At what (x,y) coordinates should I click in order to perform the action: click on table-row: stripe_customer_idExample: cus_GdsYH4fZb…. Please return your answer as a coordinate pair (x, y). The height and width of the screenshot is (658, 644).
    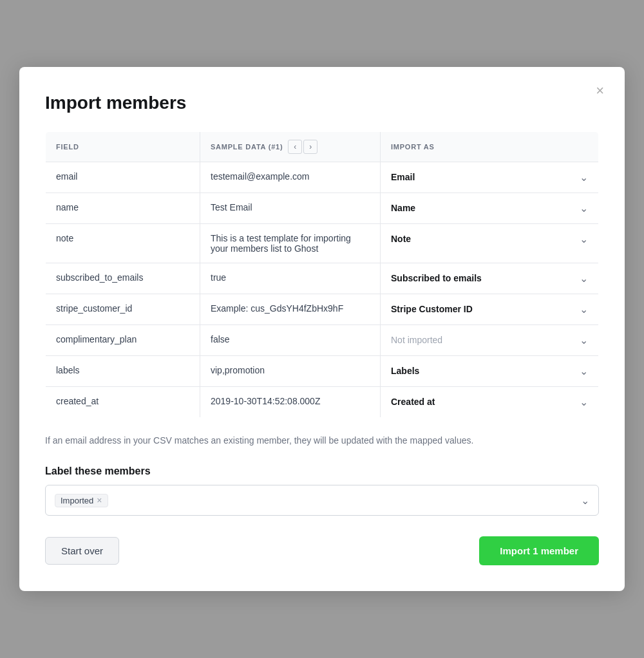
    Looking at the image, I should click on (322, 309).